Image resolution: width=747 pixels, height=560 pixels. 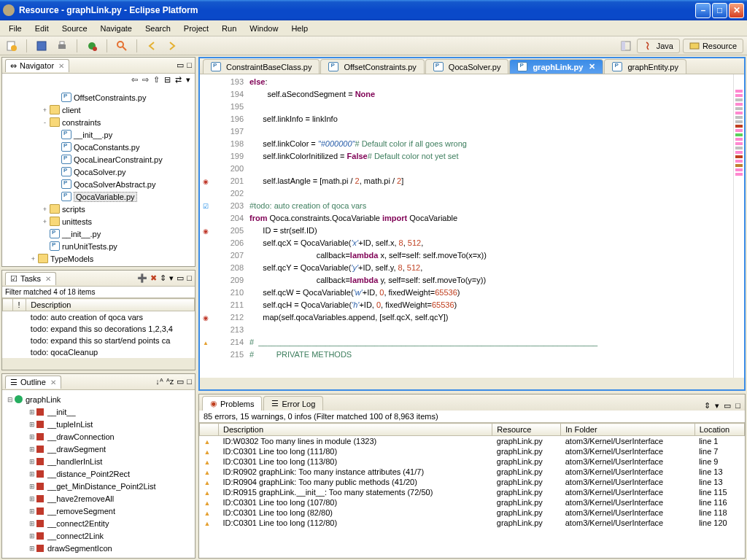 I want to click on problem-row: ID:W0302 Too many lines in module (1323)…, so click(x=473, y=442).